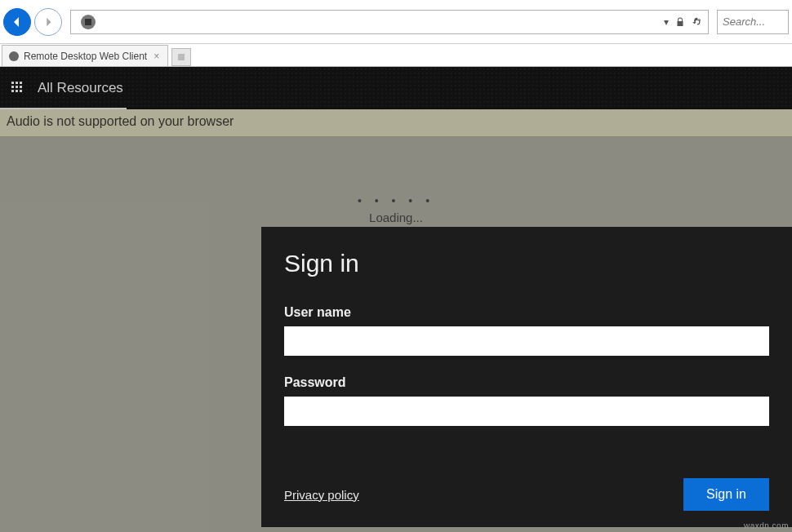 The image size is (792, 532). Describe the element at coordinates (17, 22) in the screenshot. I see `arrow-left-icon` at that location.